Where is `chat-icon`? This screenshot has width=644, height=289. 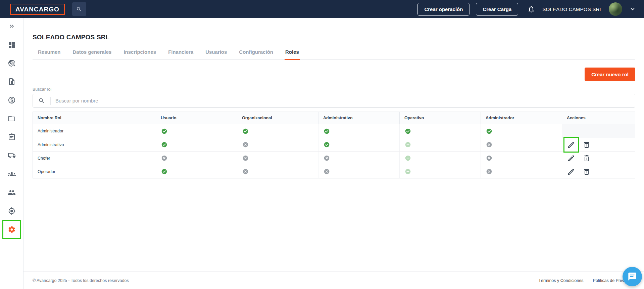 chat-icon is located at coordinates (632, 277).